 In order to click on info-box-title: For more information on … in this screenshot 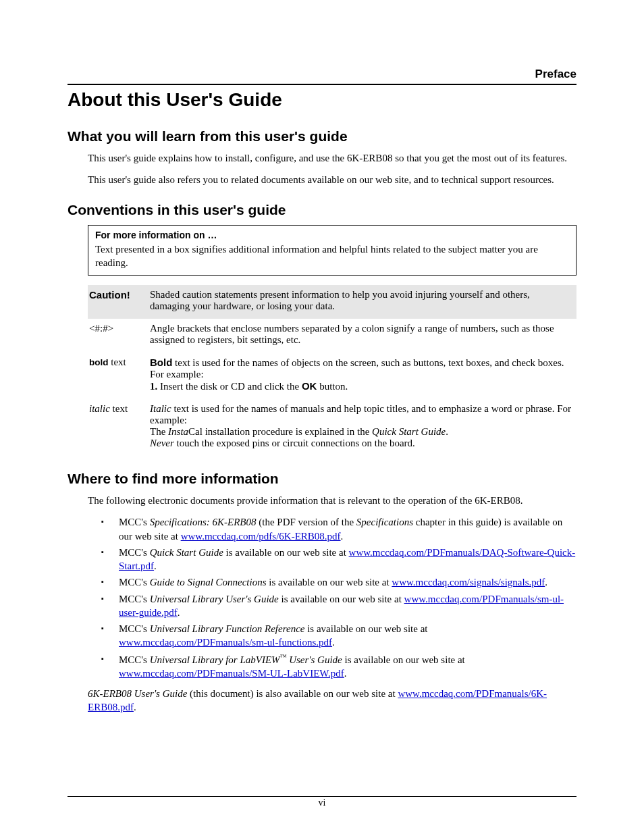, I will do `click(332, 235)`.